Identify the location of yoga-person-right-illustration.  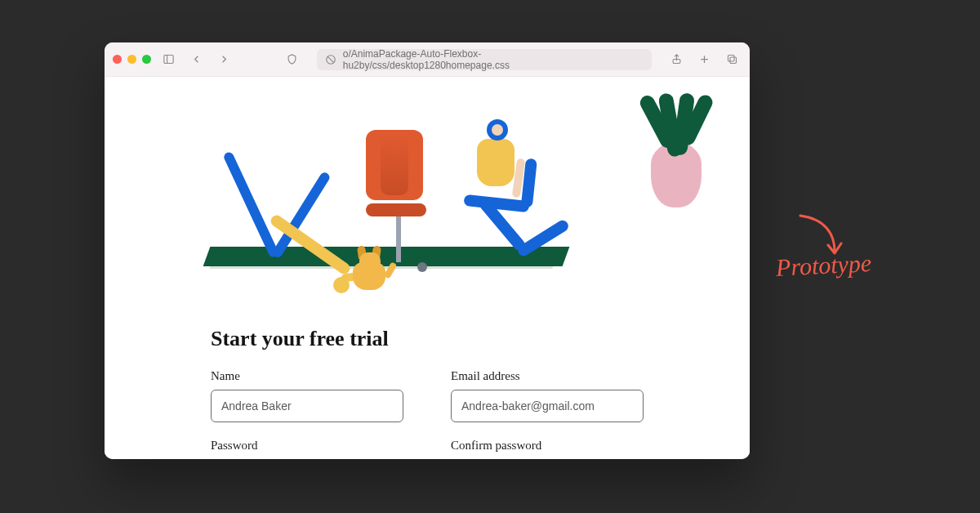
(481, 153).